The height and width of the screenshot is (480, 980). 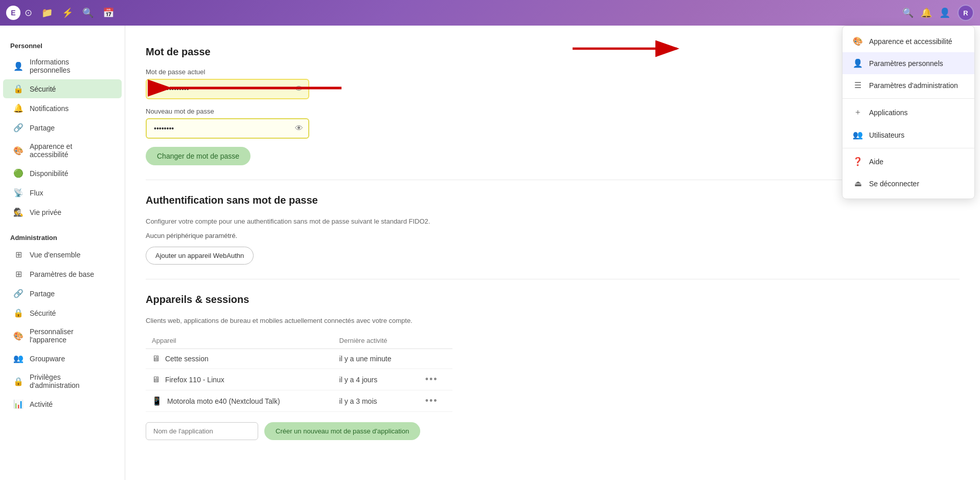 I want to click on sidebar-item-sharing-admin: 🔗 Partage, so click(x=62, y=294).